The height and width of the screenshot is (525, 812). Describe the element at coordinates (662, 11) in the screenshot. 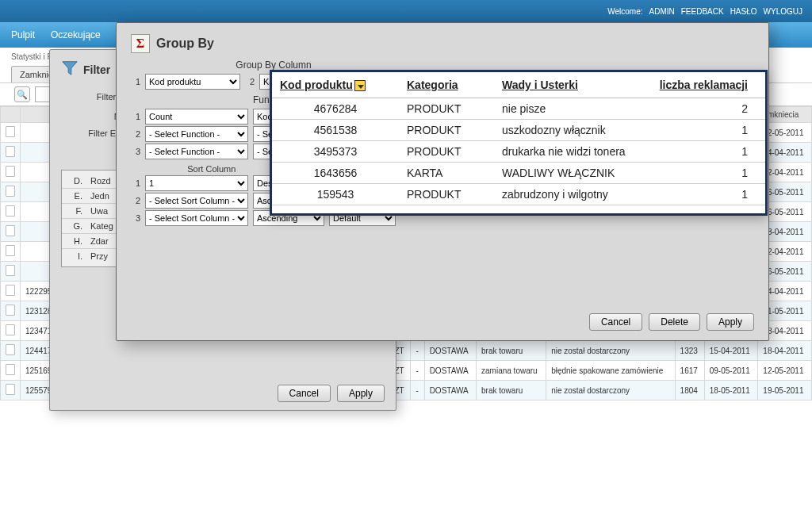

I see `user-name: ADMIN` at that location.